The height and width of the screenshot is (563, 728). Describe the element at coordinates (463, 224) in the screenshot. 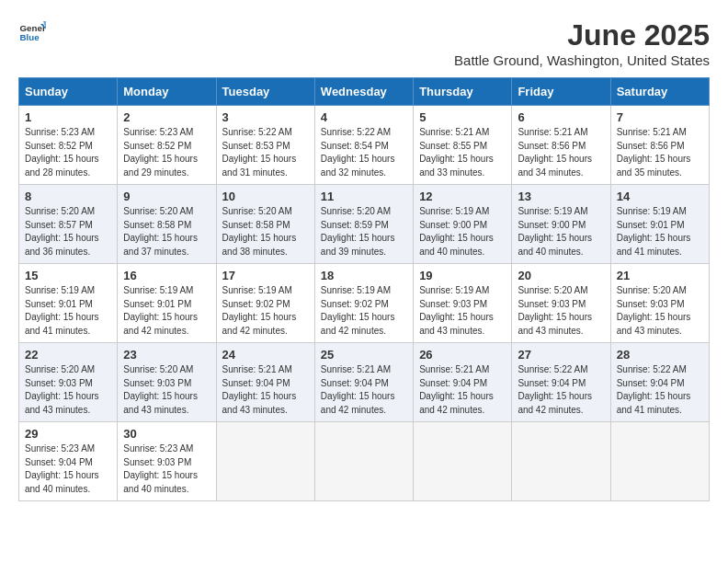

I see `calendar-day-cell: 12Sunrise: 5:19 AMSunset: 9:00 PMDayligh…` at that location.